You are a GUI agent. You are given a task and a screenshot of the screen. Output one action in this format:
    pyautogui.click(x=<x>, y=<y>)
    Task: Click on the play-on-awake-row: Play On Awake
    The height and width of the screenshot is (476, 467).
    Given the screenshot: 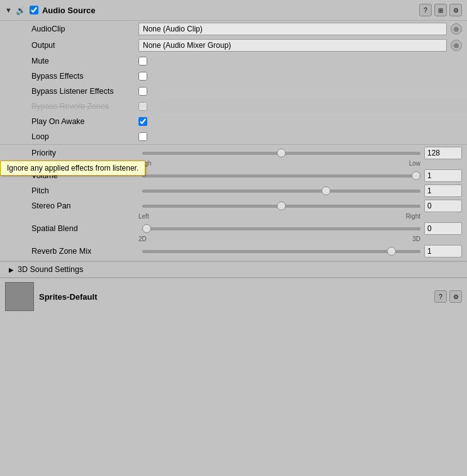 What is the action you would take?
    pyautogui.click(x=234, y=122)
    